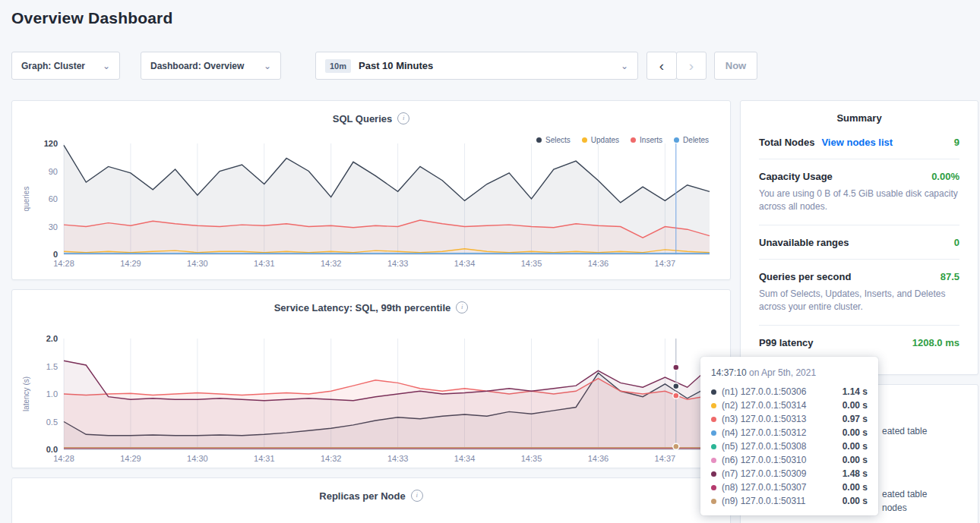 This screenshot has width=980, height=523. I want to click on summary-value: 87.5, so click(950, 276).